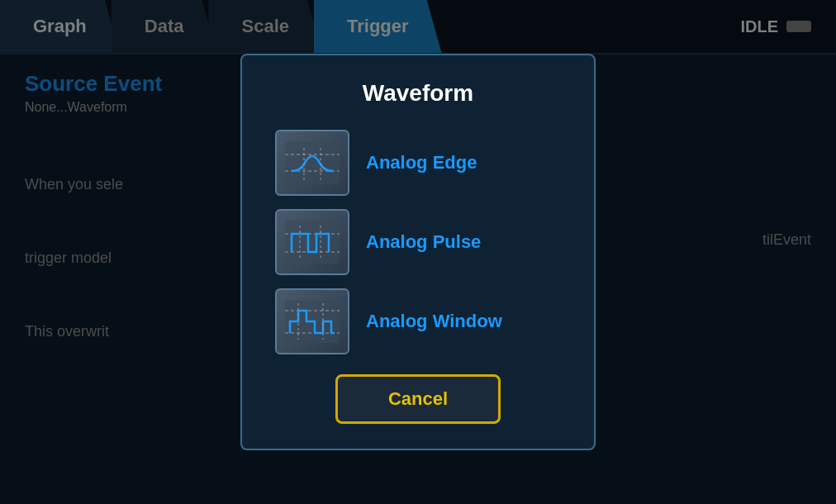 The height and width of the screenshot is (504, 836). I want to click on analog-edge-label: Analog Edge, so click(421, 163).